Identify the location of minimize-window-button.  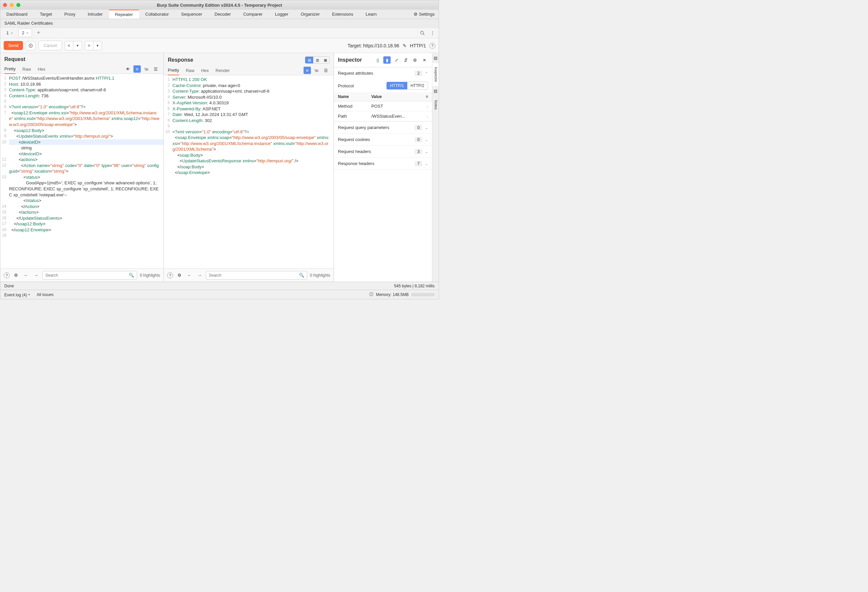
(12, 5).